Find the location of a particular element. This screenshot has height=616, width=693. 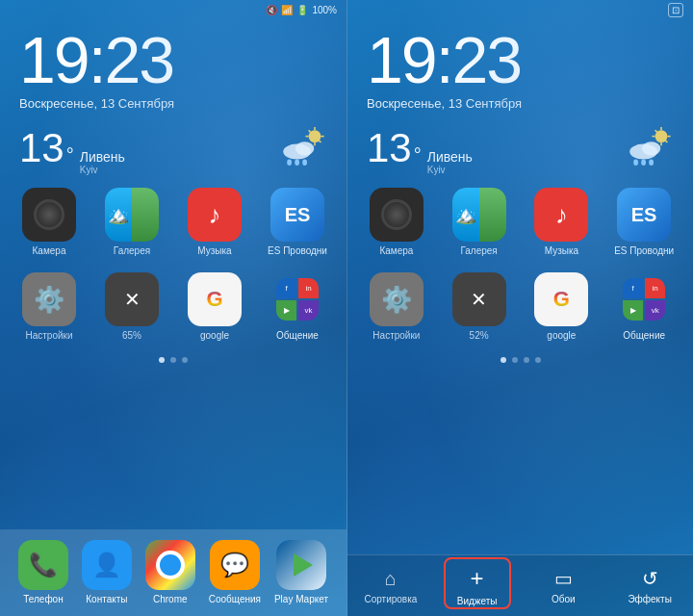

app-gallery-left: 🏔️ Галерея is located at coordinates (132, 222).